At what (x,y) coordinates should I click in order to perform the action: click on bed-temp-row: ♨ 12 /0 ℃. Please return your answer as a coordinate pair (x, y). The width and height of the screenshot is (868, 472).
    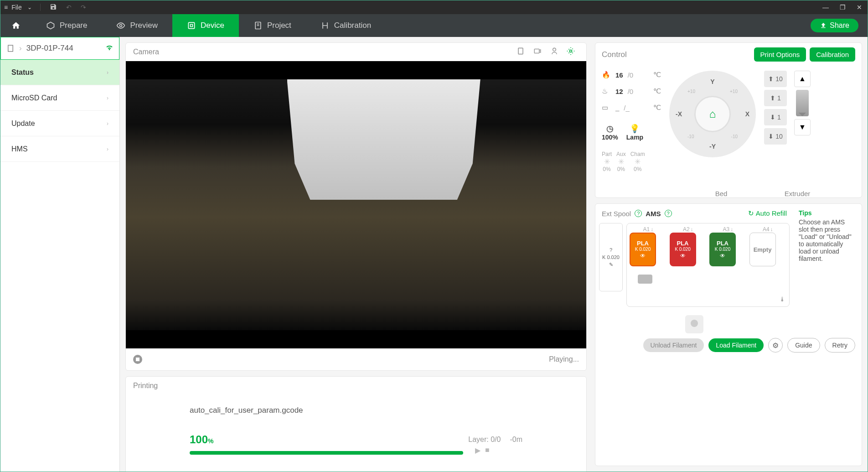
    Looking at the image, I should click on (631, 91).